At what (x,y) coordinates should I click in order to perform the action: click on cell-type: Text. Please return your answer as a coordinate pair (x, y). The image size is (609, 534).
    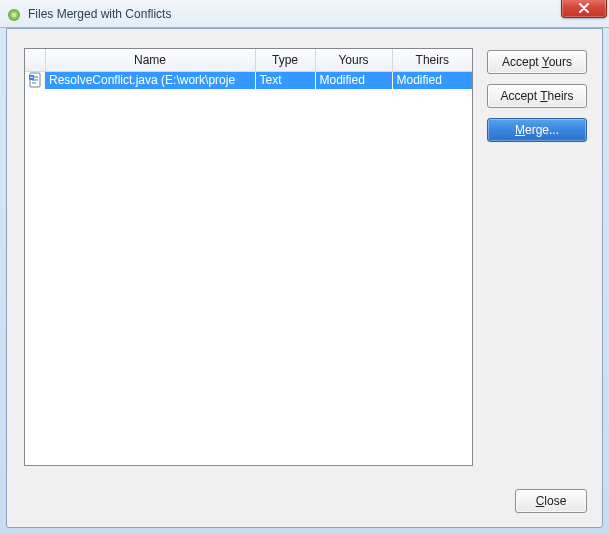
    Looking at the image, I should click on (285, 80).